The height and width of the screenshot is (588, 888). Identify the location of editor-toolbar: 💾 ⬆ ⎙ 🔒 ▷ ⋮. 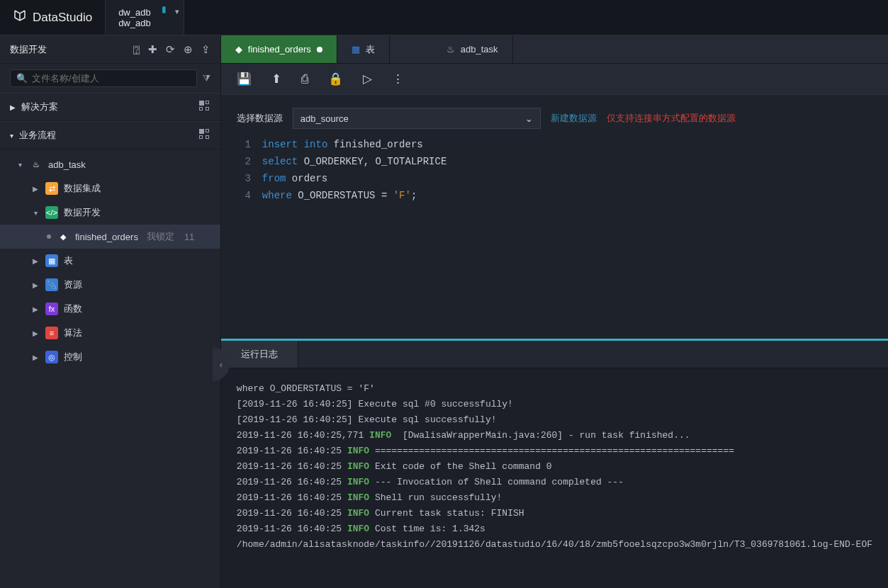
(554, 79).